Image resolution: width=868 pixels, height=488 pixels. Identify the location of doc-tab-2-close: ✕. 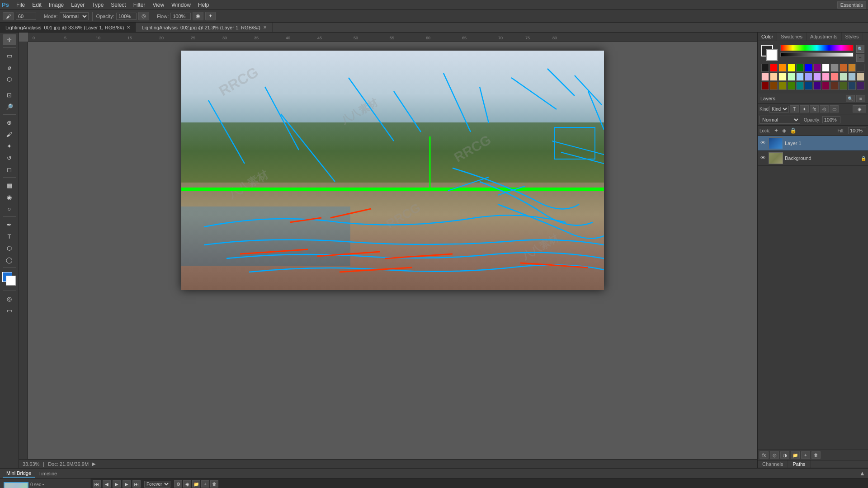
(265, 27).